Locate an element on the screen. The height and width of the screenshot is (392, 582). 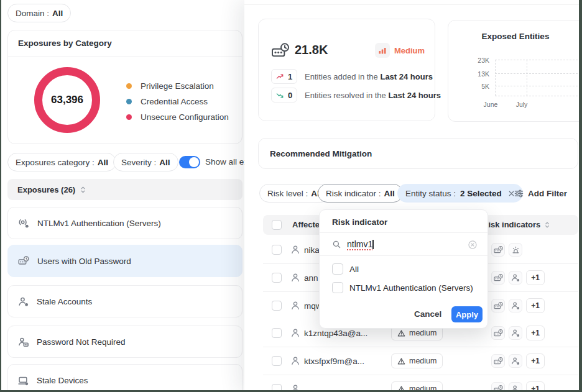
entities-added-text: Entities added in the Last 24 hours is located at coordinates (369, 77).